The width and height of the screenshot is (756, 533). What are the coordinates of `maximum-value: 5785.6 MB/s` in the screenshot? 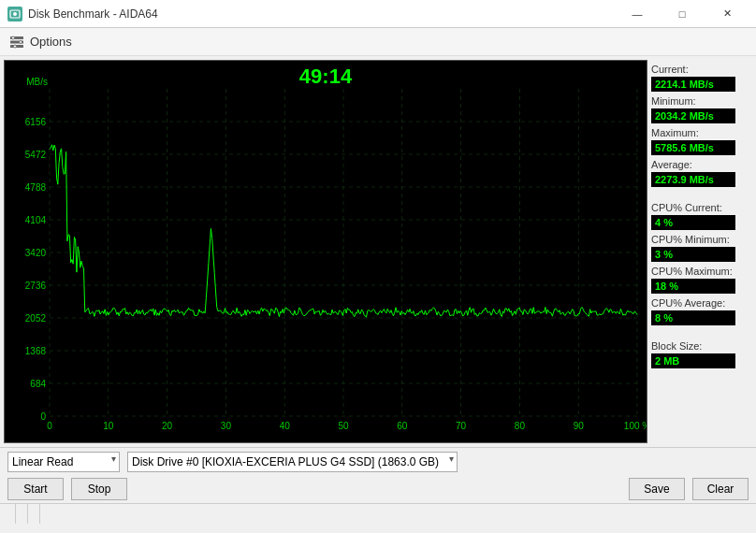 It's located at (693, 148).